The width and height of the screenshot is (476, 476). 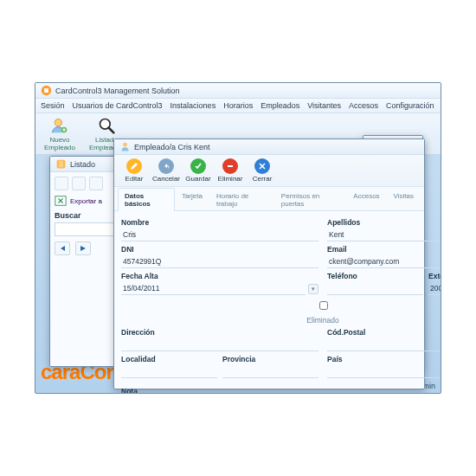 What do you see at coordinates (384, 332) in the screenshot?
I see `codpostal-label: Cód.Postal` at bounding box center [384, 332].